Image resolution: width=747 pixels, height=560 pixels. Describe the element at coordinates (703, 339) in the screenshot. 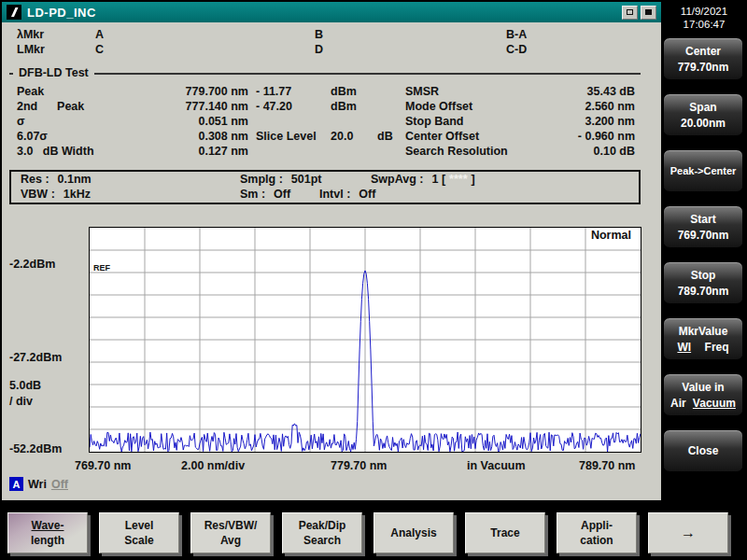

I see `softkey-marker-value: MkrValue Wl Freq` at that location.